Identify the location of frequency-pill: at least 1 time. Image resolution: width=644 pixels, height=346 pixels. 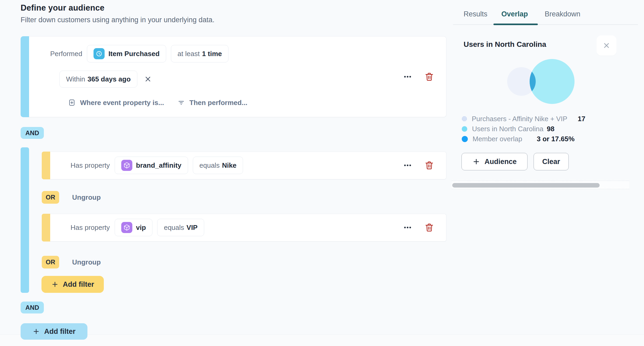
(200, 54).